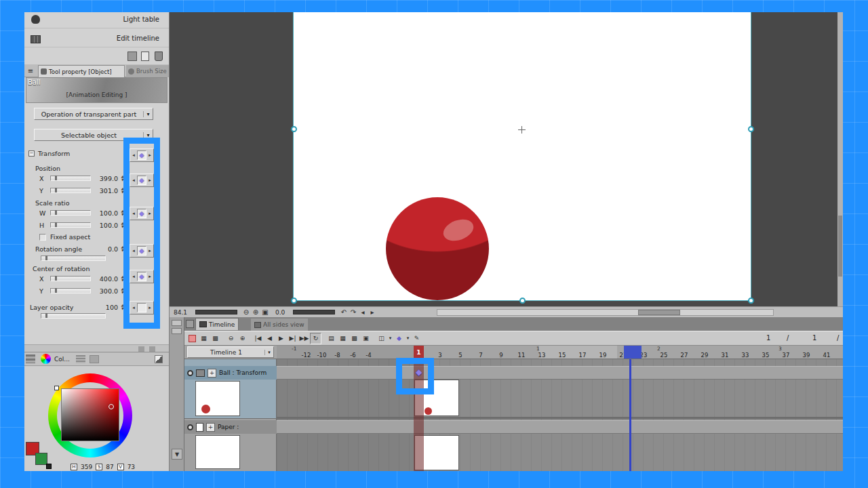 The height and width of the screenshot is (488, 868). Describe the element at coordinates (43, 237) in the screenshot. I see `fixed-aspect-checkbox` at that location.